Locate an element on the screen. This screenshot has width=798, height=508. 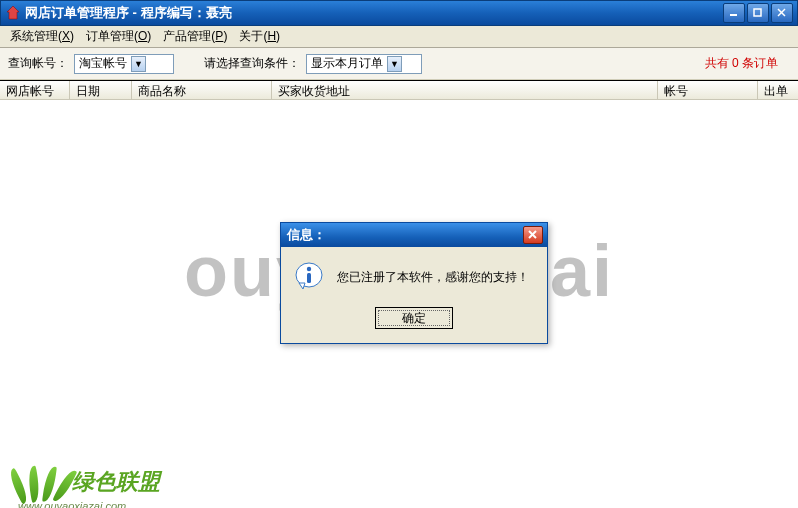
col-date: 日期 is located at coordinates (101, 90).